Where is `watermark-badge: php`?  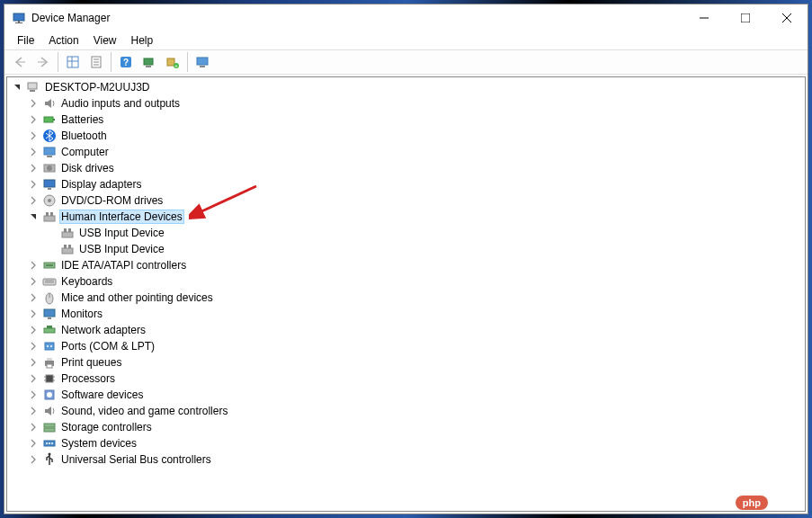 watermark-badge: php is located at coordinates (752, 503).